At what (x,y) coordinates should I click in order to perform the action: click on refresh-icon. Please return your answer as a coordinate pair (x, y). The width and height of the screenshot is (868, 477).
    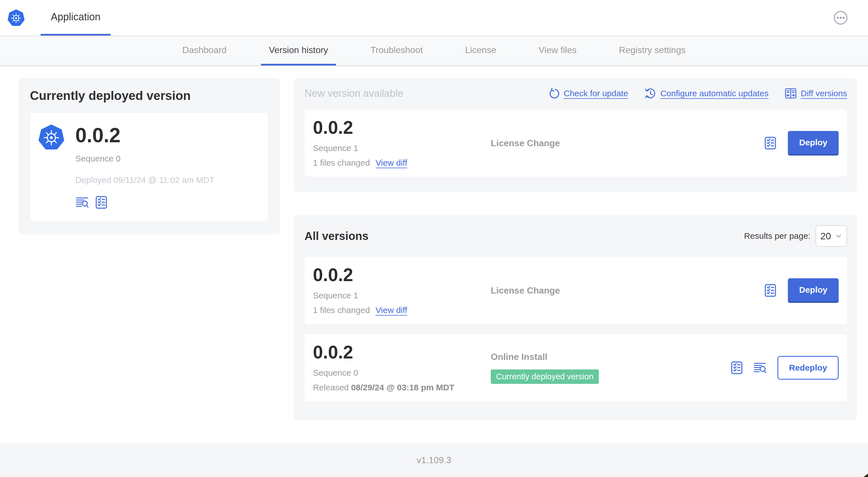
    Looking at the image, I should click on (554, 94).